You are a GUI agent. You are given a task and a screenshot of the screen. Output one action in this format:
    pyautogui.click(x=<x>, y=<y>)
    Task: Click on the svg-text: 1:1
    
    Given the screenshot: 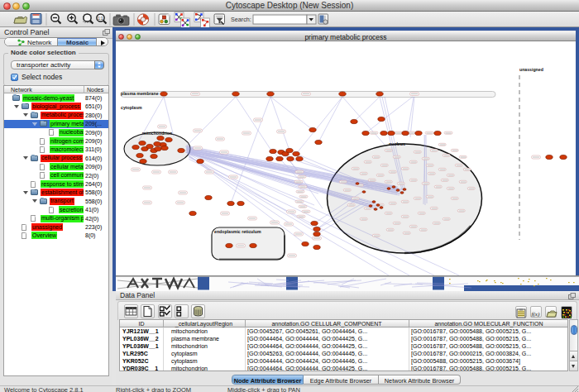 What is the action you would take?
    pyautogui.click(x=101, y=18)
    